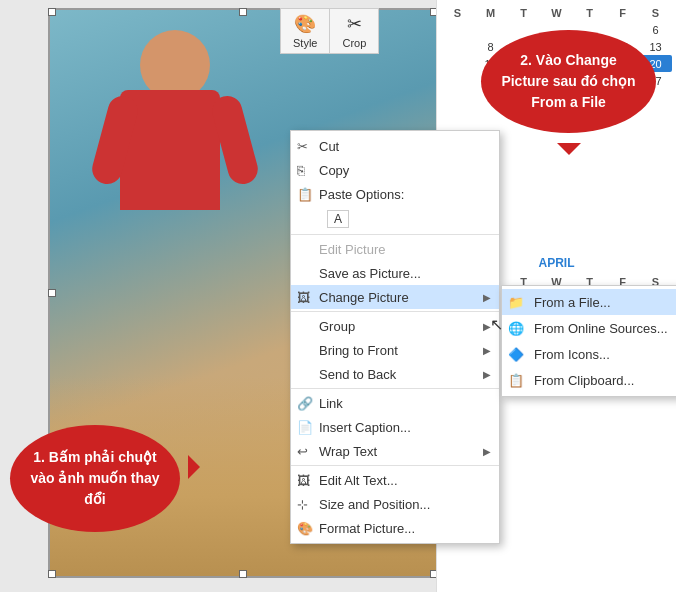  I want to click on ctx-save-picture: Save as Picture..., so click(395, 273).